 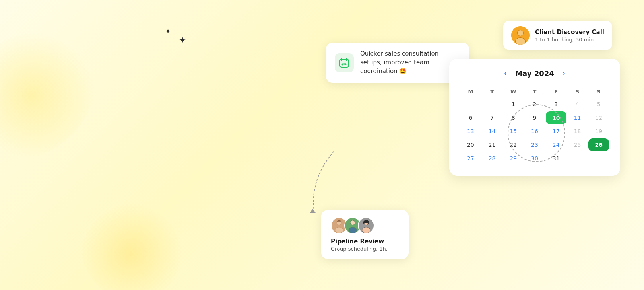 I want to click on calendar-day: 18, so click(x=578, y=131).